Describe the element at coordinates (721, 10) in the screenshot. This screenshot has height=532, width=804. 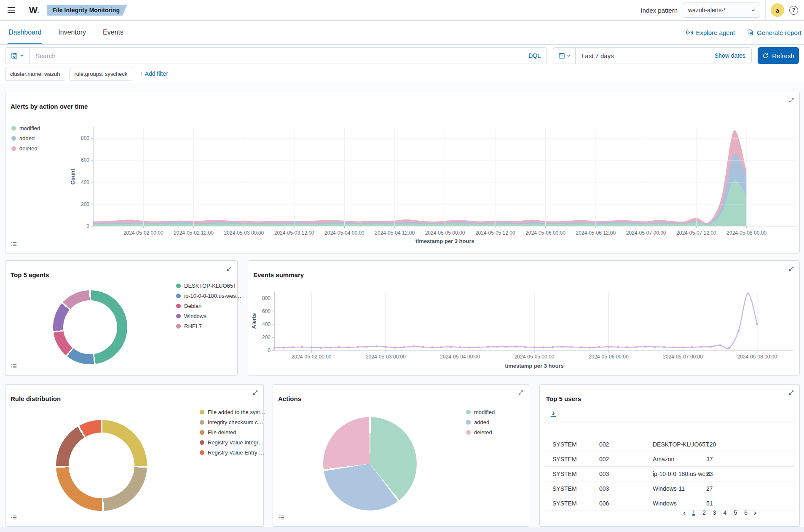
I see `index-pattern-select: wazuh-alerts-*` at that location.